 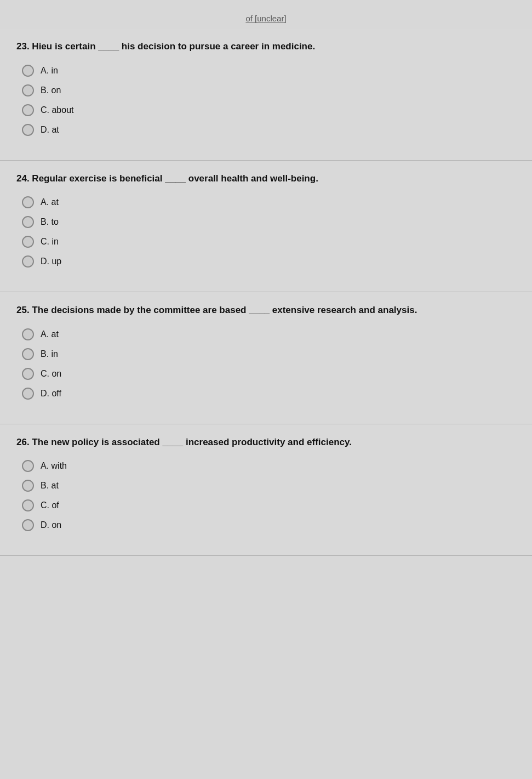 I want to click on option-24-D: D. up, so click(x=268, y=261).